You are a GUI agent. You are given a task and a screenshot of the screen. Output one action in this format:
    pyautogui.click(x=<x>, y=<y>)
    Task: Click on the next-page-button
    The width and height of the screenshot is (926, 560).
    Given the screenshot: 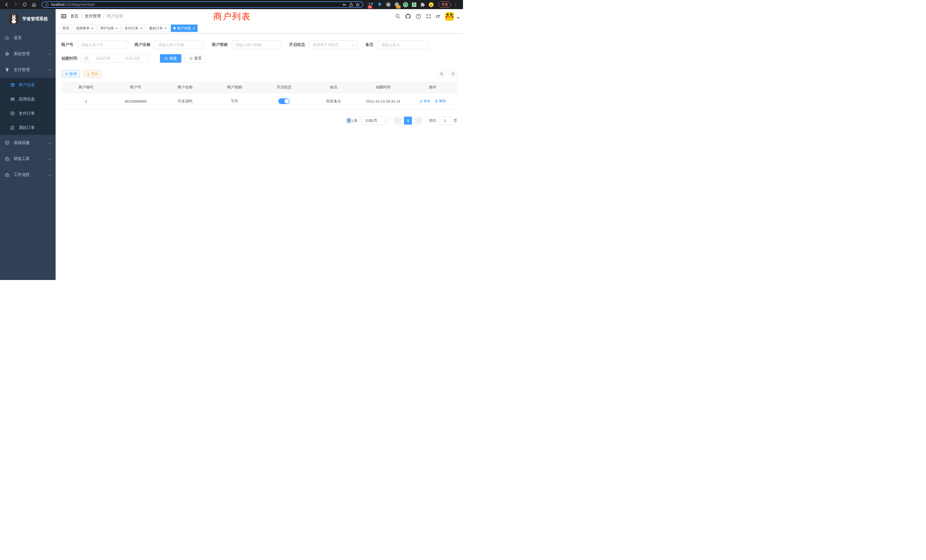 What is the action you would take?
    pyautogui.click(x=418, y=121)
    